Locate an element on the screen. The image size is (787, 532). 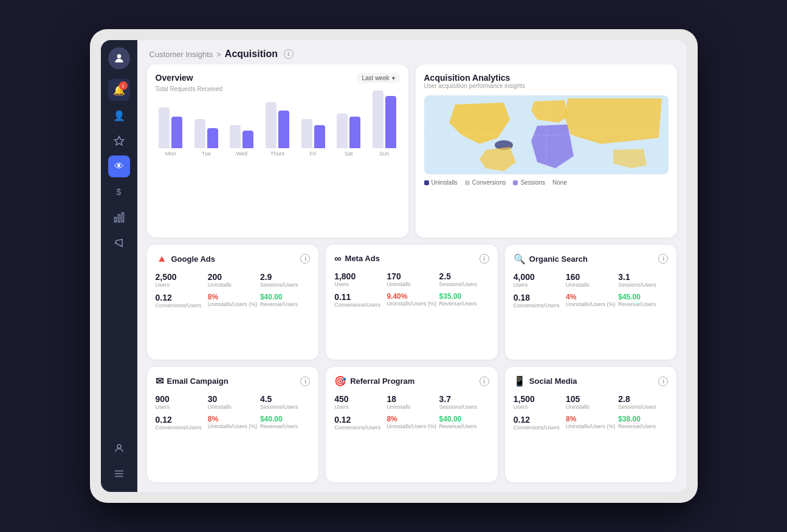
google-ads-metric-value-3: 0.12 is located at coordinates (180, 298).